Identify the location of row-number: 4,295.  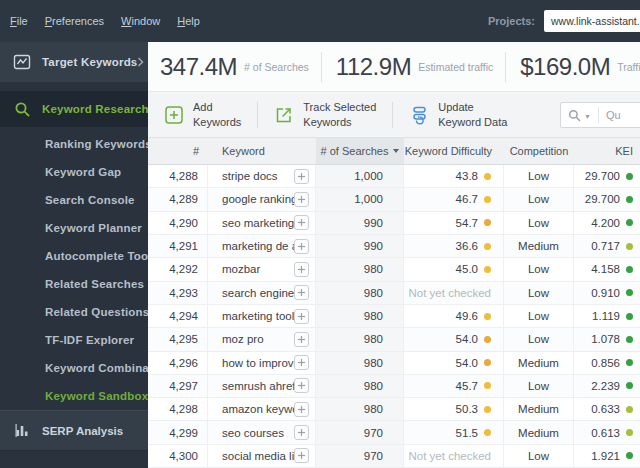
(178, 339).